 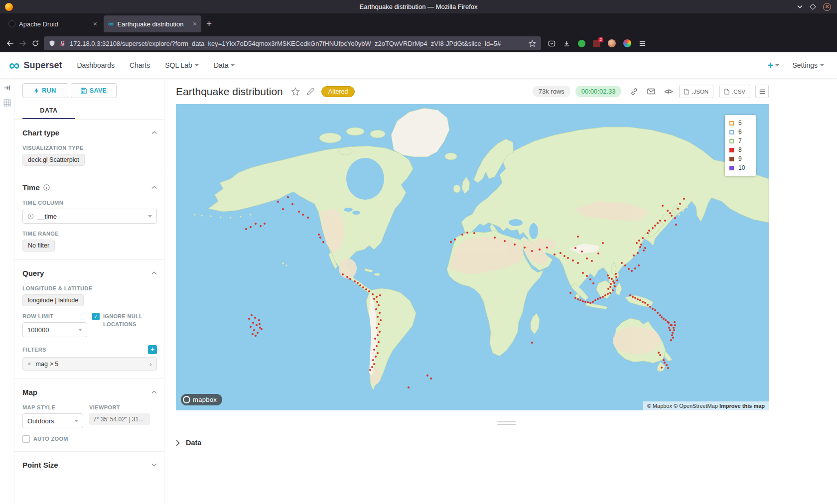 What do you see at coordinates (697, 92) in the screenshot?
I see `export-json-button: .JSON` at bounding box center [697, 92].